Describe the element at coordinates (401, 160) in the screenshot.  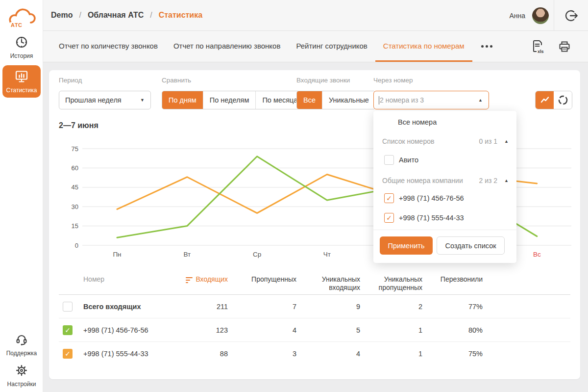
I see `dropdown-item-avito: Авито` at that location.